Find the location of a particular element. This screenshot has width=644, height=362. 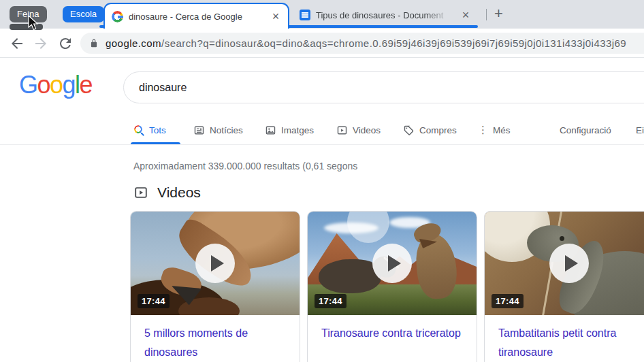

search-query-text: dinosaure is located at coordinates (384, 87).